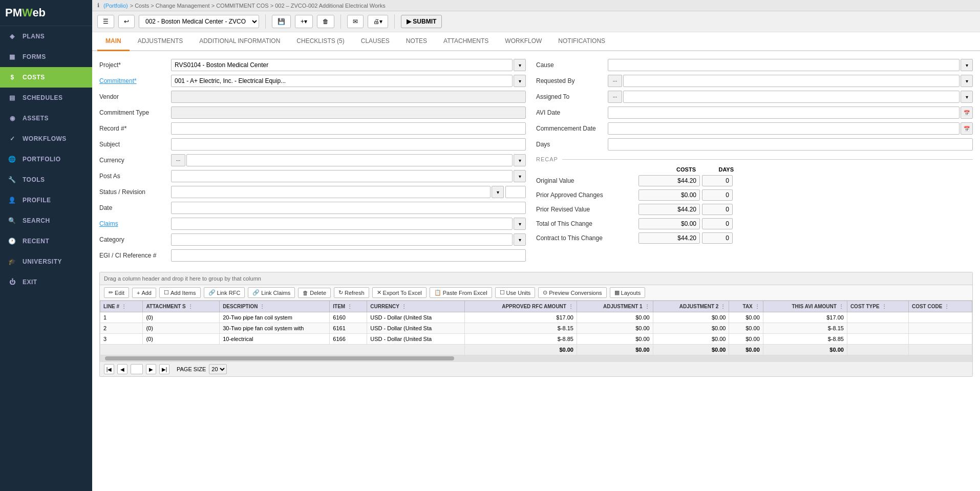 This screenshot has width=980, height=491. What do you see at coordinates (348, 113) in the screenshot?
I see `commitment-type-input: Purchase Order` at bounding box center [348, 113].